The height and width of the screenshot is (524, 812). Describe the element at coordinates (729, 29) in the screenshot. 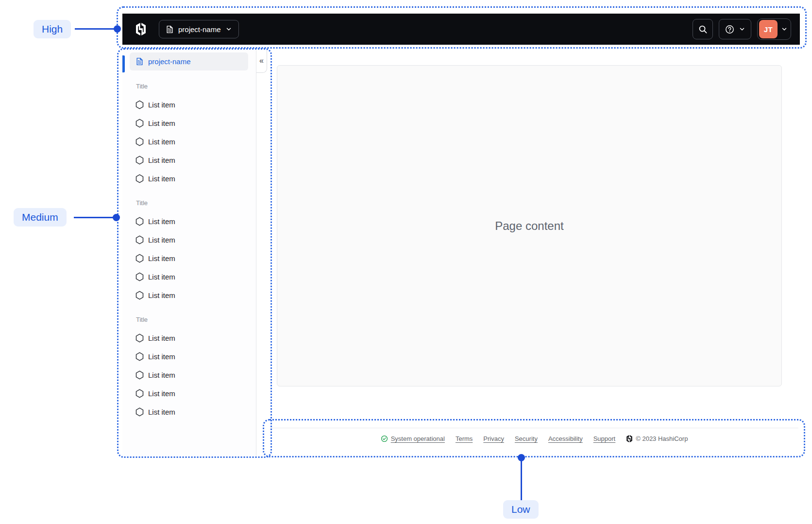

I see `help-icon` at that location.